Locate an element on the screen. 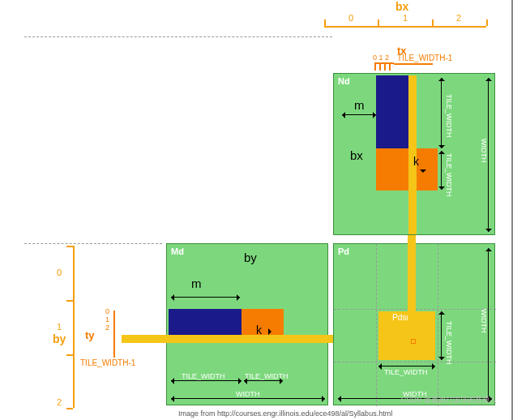  pd-cell-icon is located at coordinates (413, 341).